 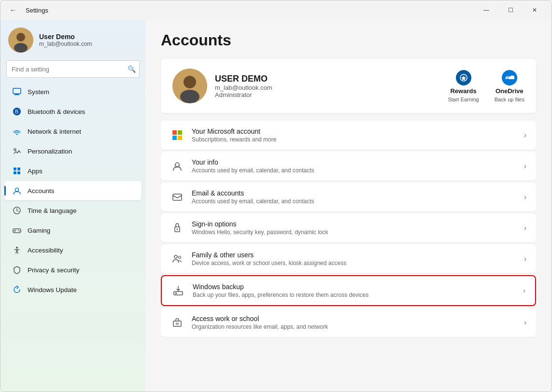 I want to click on rewards-icon, so click(x=464, y=78).